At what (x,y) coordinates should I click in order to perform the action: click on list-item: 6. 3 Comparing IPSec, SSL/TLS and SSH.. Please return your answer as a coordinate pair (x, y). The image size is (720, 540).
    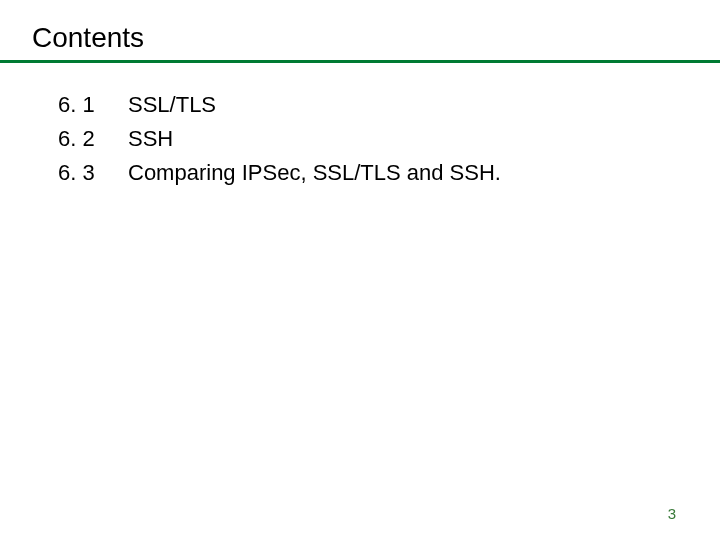
    Looking at the image, I should click on (389, 173).